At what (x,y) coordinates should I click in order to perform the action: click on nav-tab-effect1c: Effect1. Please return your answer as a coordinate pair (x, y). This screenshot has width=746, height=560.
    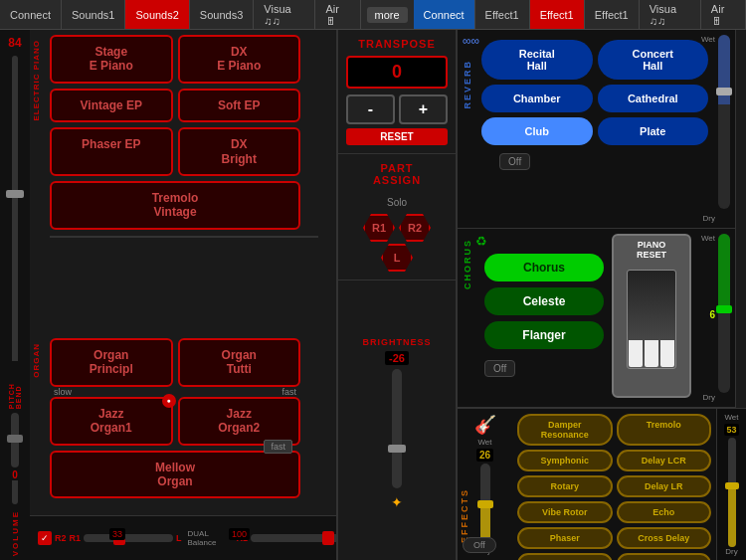
    Looking at the image, I should click on (613, 14).